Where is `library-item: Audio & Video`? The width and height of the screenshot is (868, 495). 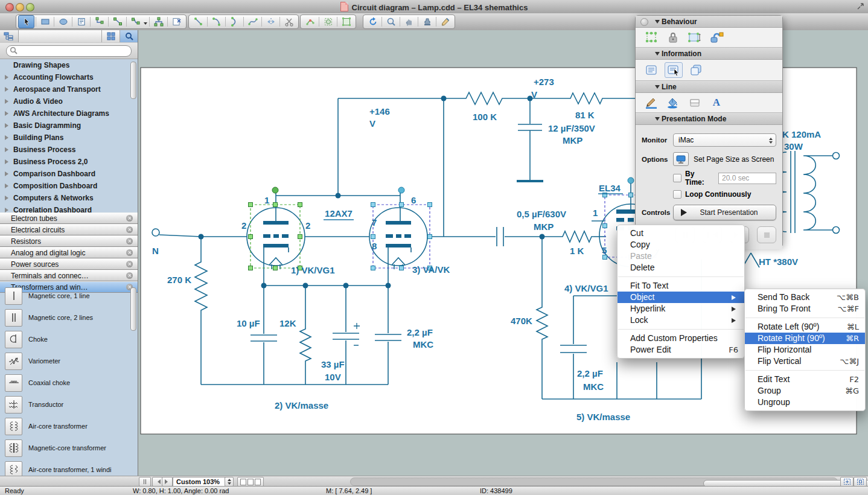
library-item: Audio & Video is located at coordinates (69, 101).